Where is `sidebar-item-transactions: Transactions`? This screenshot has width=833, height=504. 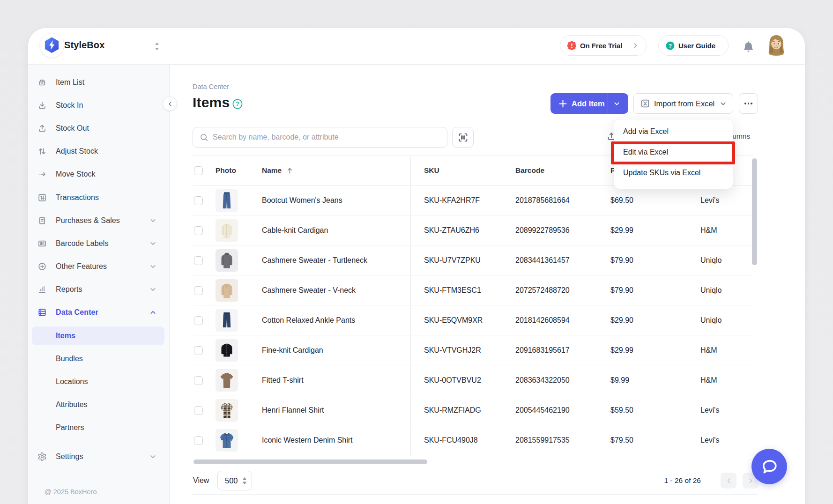 sidebar-item-transactions: Transactions is located at coordinates (98, 198).